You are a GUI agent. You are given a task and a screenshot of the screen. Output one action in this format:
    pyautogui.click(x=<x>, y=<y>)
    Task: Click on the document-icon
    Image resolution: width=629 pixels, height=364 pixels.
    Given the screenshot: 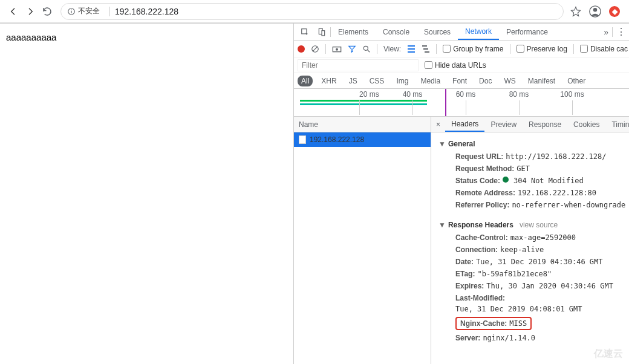 What is the action you would take?
    pyautogui.click(x=302, y=140)
    